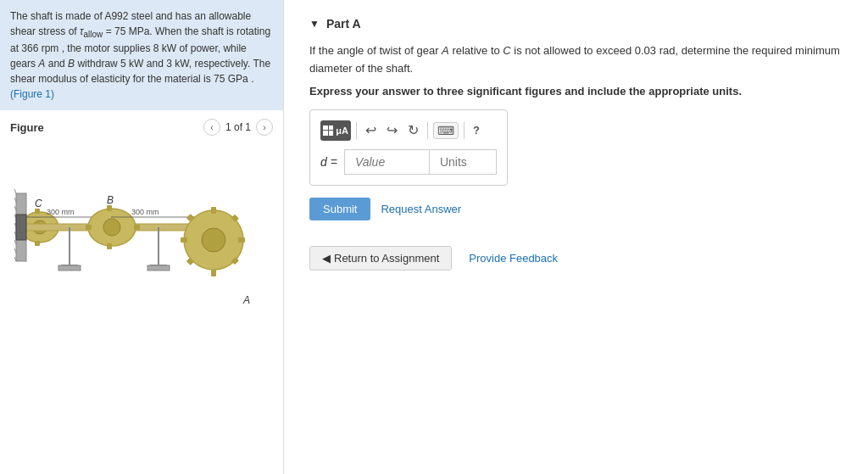 The image size is (868, 474). Describe the element at coordinates (392, 131) in the screenshot. I see `redo-button: ↪` at that location.